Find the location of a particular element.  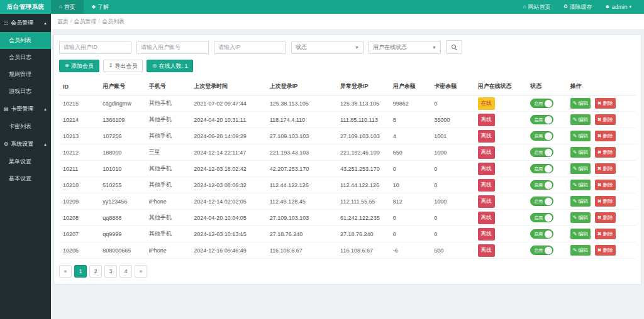

sidebar-item-菜单设置: 菜单设置 is located at coordinates (25, 162).